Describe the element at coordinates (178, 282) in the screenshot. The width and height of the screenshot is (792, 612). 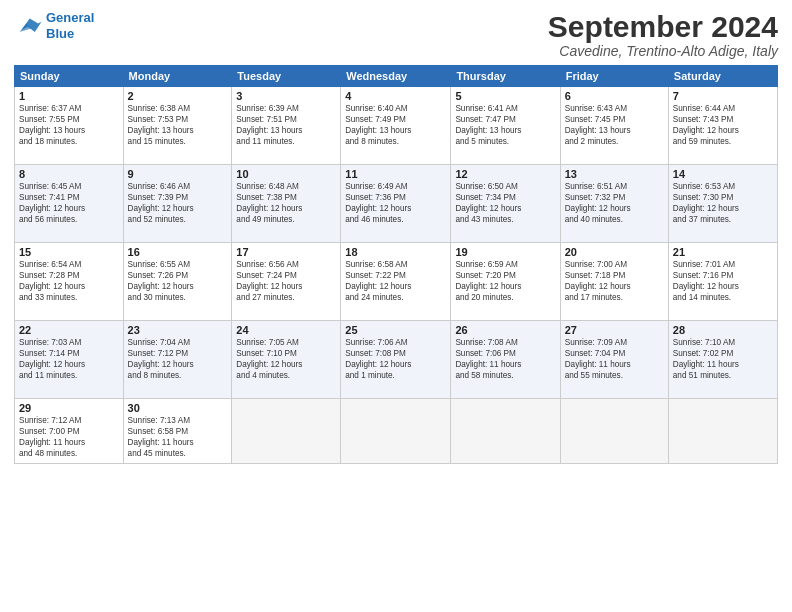
I see `day-cell: 16Sunrise: 6:55 AM Sunset: 7:26 PM Dayli…` at that location.